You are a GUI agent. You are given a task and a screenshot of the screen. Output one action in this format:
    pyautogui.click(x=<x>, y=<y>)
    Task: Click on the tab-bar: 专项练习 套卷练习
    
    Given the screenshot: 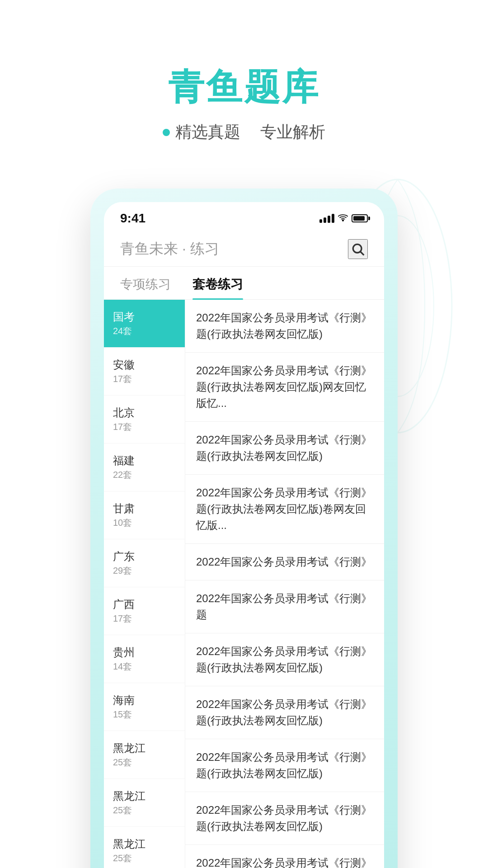 What is the action you would take?
    pyautogui.click(x=244, y=283)
    